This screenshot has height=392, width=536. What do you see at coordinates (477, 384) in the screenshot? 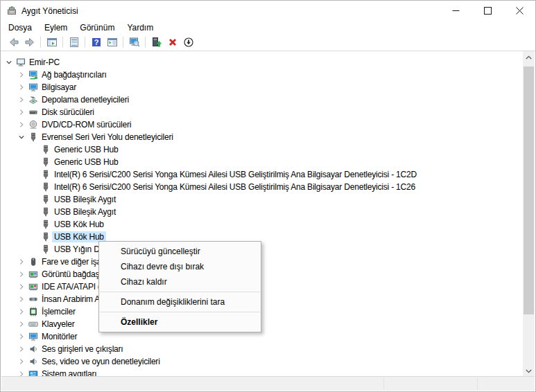
I see `statusbar-separator` at bounding box center [477, 384].